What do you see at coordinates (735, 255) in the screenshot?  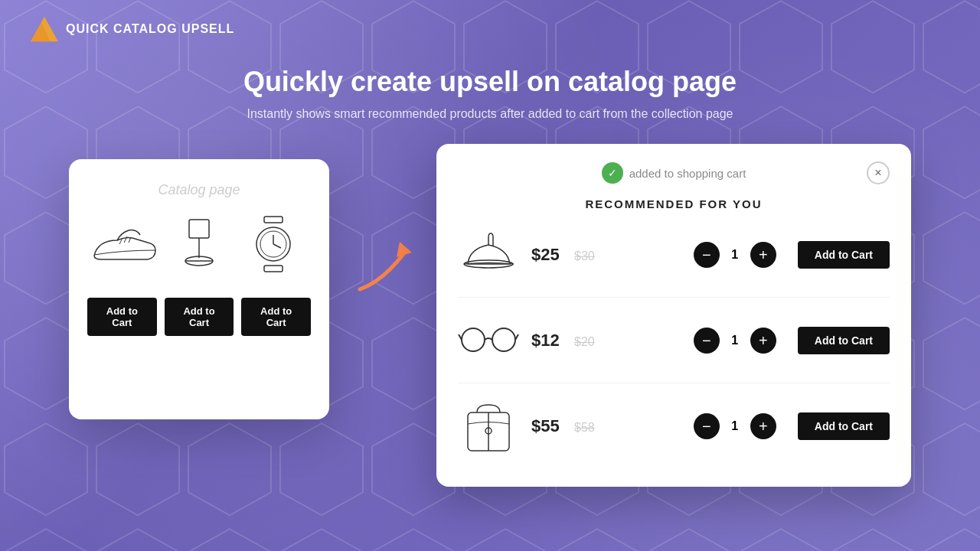 I see `qty-value-1: 1` at bounding box center [735, 255].